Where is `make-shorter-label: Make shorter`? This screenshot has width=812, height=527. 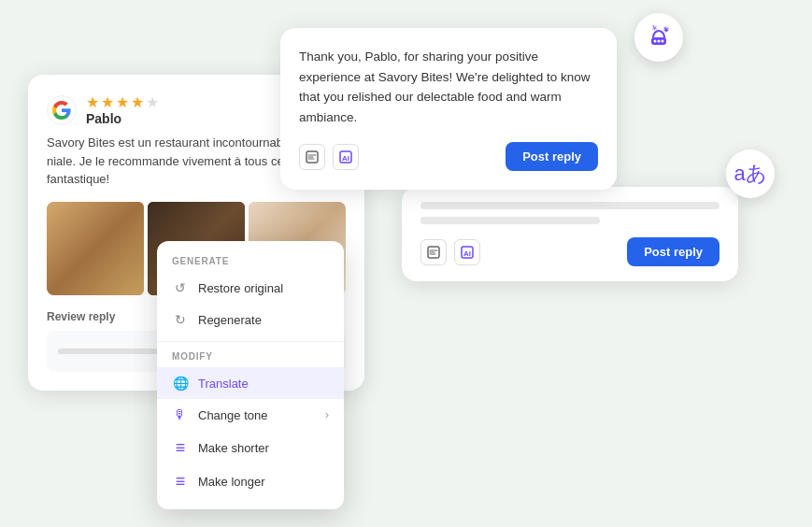
make-shorter-label: Make shorter is located at coordinates (234, 449).